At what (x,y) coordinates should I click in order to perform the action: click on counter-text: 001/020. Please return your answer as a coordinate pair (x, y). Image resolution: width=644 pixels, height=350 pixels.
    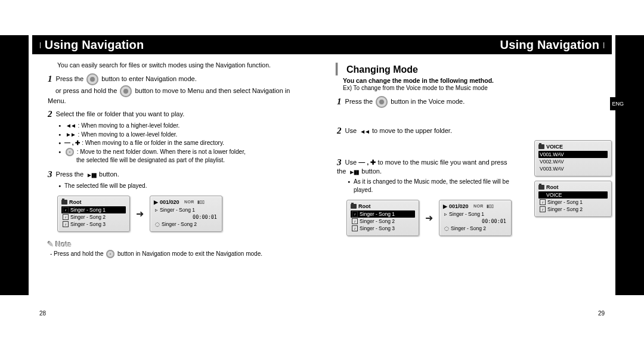
    Looking at the image, I should click on (459, 206).